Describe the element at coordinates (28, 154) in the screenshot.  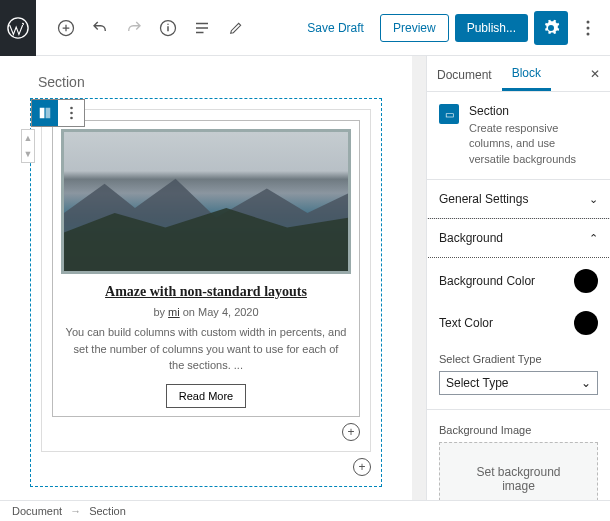
I see `move-down-icon: ▼` at that location.